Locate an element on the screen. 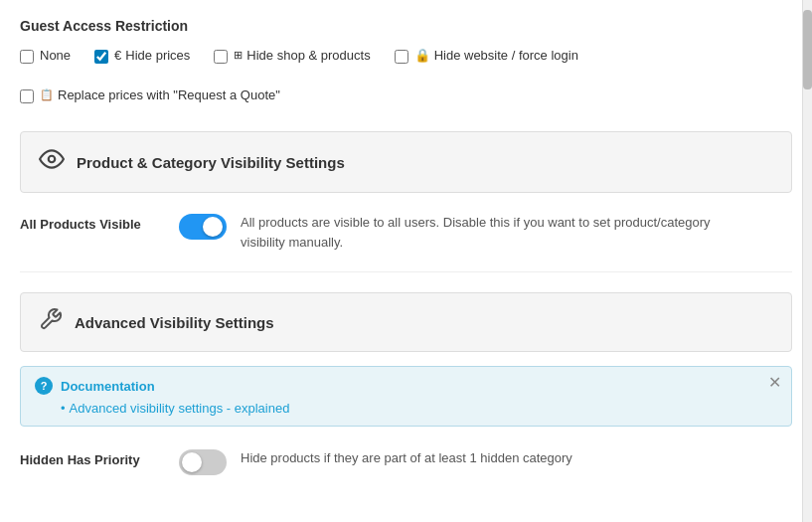 The height and width of the screenshot is (522, 812). all-products-toggle-group: All products are visible to all users. D… is located at coordinates (453, 233).